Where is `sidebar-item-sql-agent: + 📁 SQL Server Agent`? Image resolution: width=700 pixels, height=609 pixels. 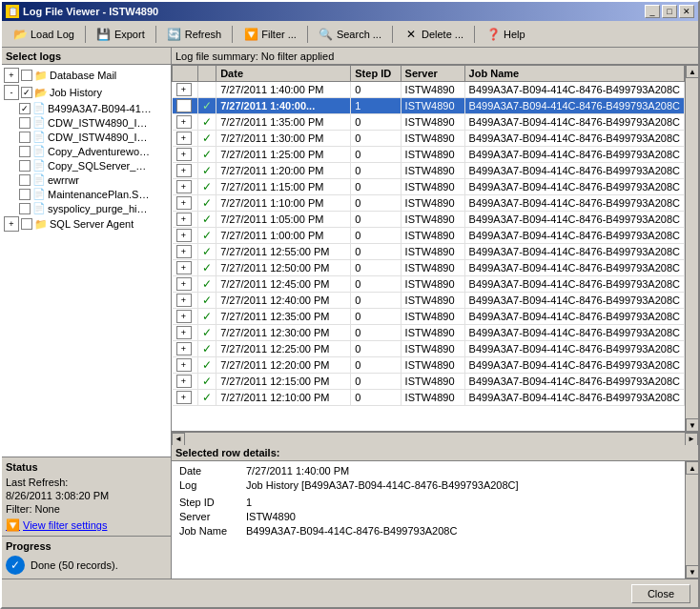
sidebar-item-sql-agent: + 📁 SQL Server Agent is located at coordinates (86, 224).